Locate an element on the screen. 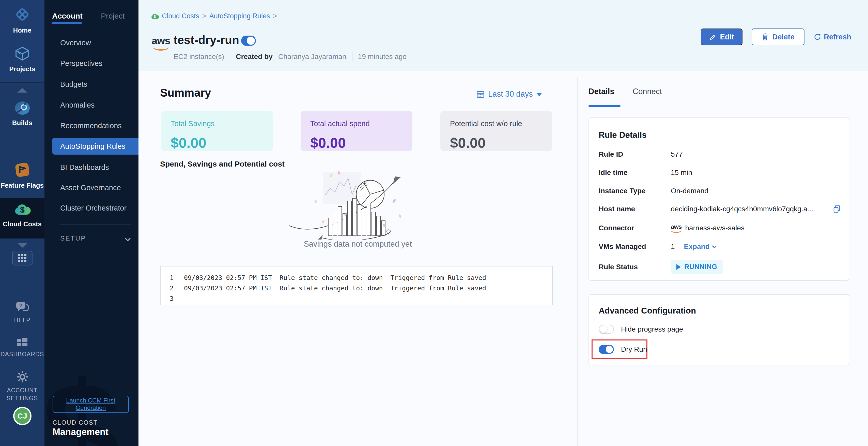 This screenshot has height=446, width=868. launch-ccm-first-gen-button: Launch CCM First Generation is located at coordinates (91, 405).